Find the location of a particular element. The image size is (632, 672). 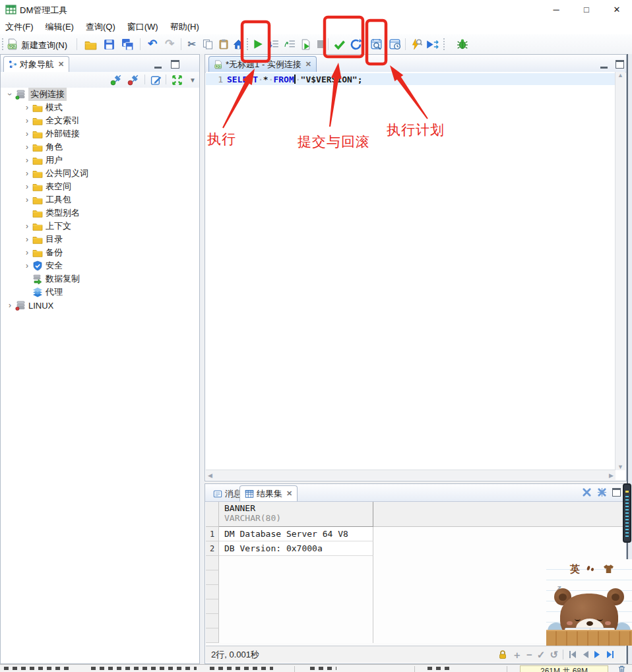

tree-item: › 代理 is located at coordinates (100, 292).